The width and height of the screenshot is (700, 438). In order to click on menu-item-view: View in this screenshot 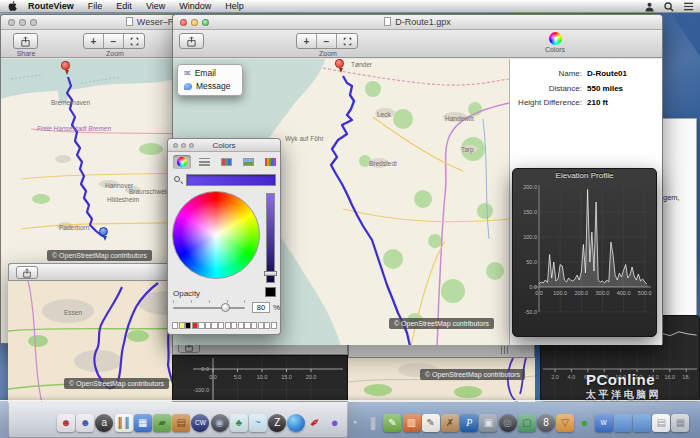, I will do `click(156, 6)`.